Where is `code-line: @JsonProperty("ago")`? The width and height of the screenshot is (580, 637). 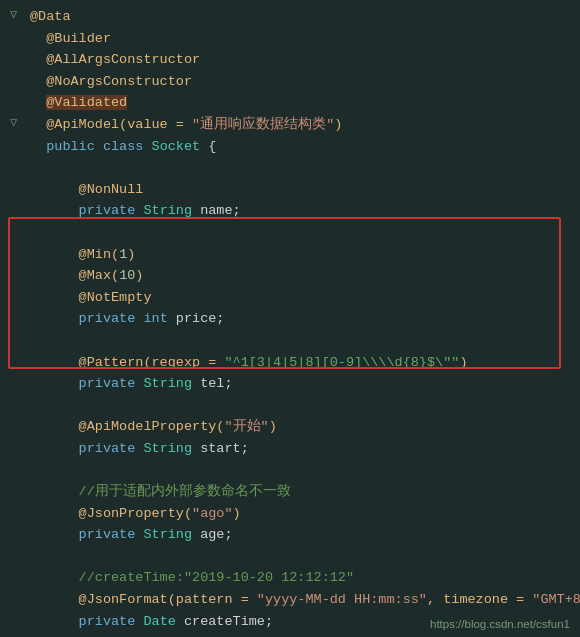
code-line: @JsonProperty("ago") is located at coordinates (290, 514).